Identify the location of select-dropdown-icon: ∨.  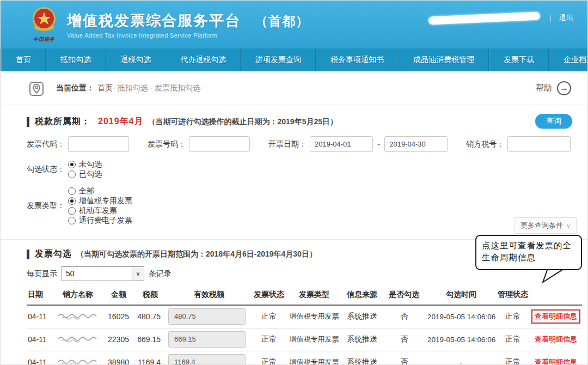
(138, 273).